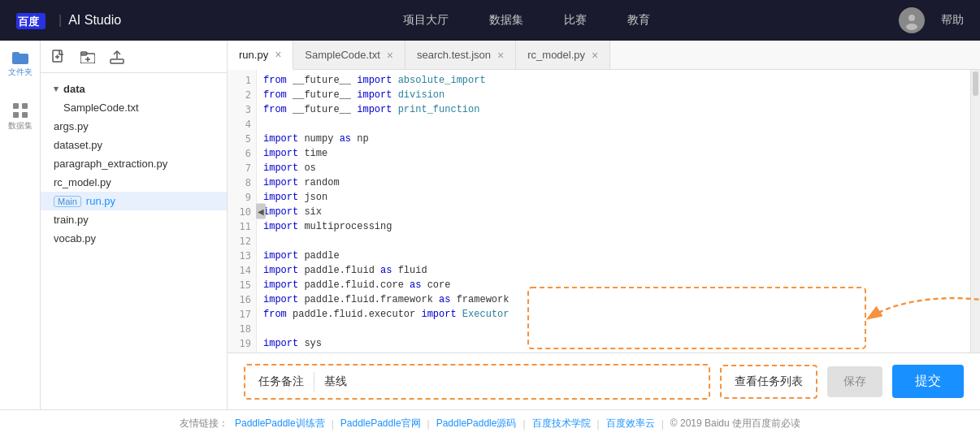 This screenshot has height=437, width=980. I want to click on table-row: import multiprocessing, so click(614, 227).